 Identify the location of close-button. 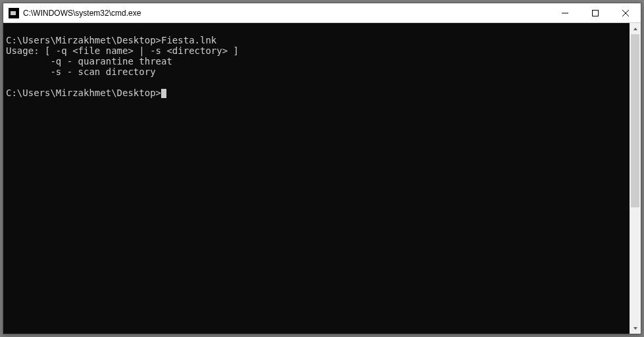
(626, 13).